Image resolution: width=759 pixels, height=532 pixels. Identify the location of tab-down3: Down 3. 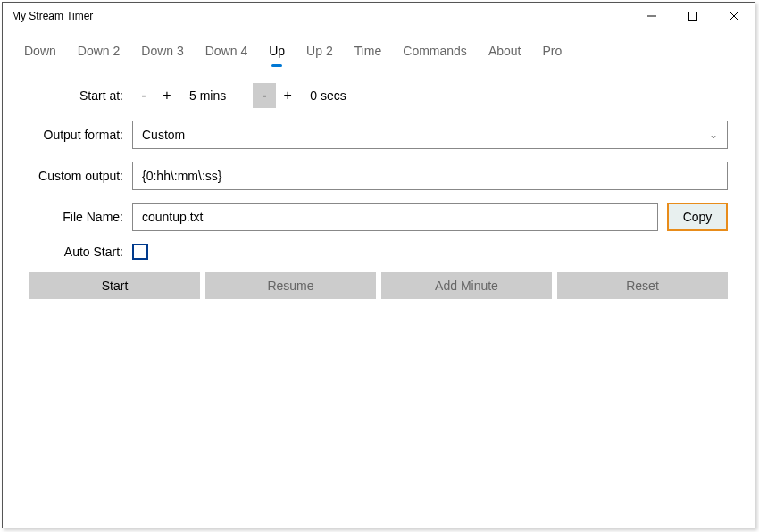
(163, 53).